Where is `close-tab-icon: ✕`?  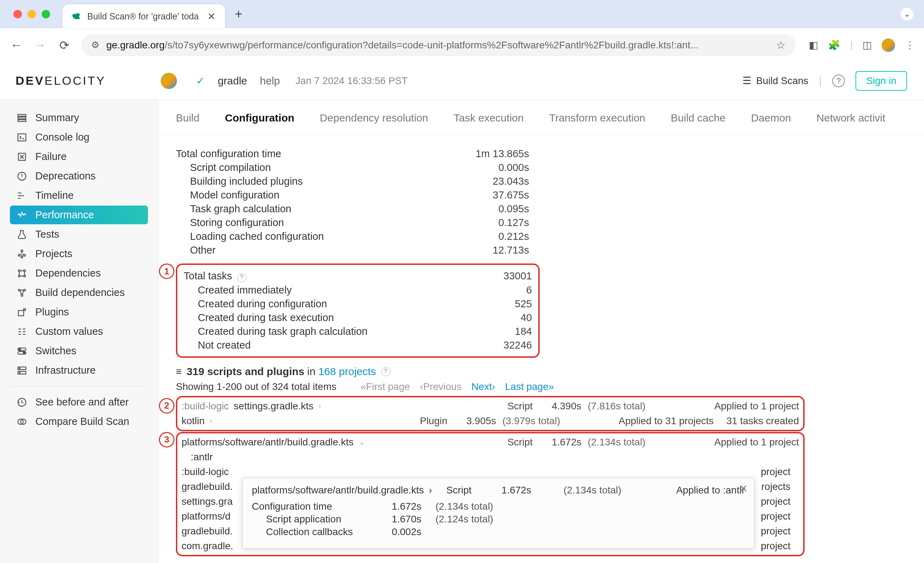 close-tab-icon: ✕ is located at coordinates (212, 17).